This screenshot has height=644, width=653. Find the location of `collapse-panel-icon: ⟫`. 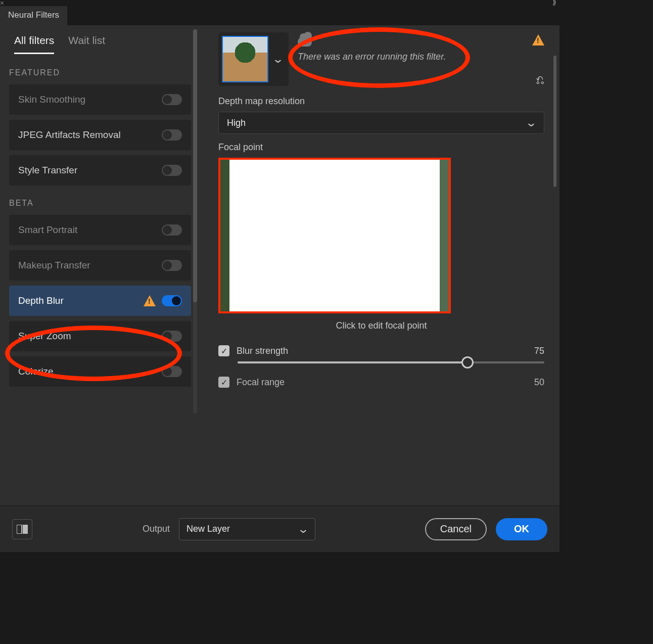

collapse-panel-icon: ⟫ is located at coordinates (554, 3).